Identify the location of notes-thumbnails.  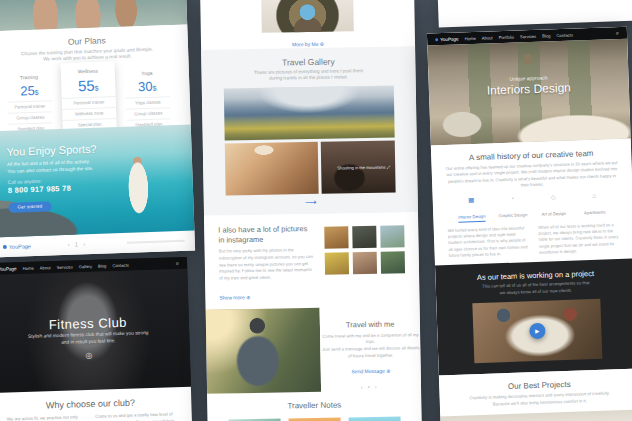
(315, 418).